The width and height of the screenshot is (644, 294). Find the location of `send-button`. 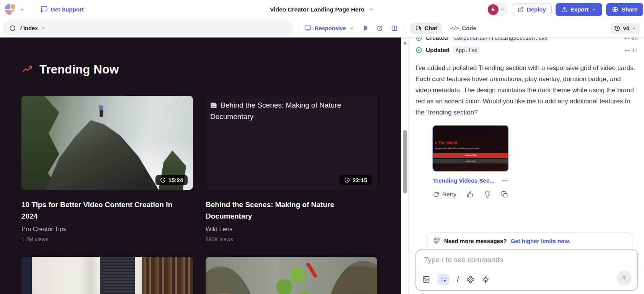

send-button is located at coordinates (624, 278).